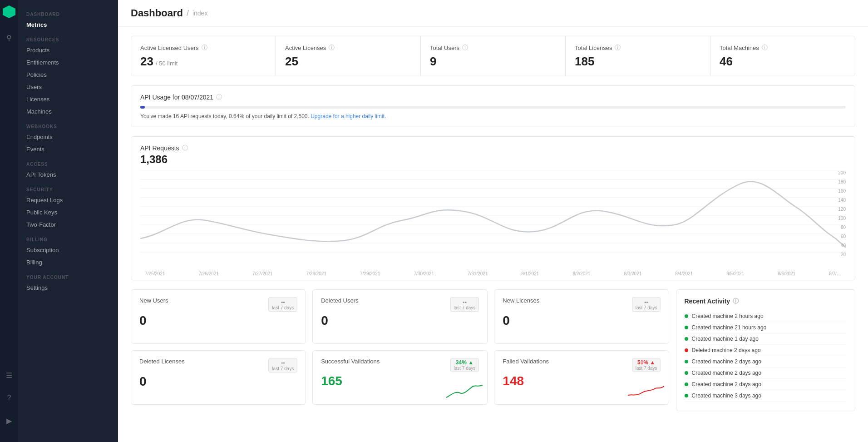 The image size is (868, 442). I want to click on metric-card-3: Total Licenses ⓘ 185, so click(638, 56).